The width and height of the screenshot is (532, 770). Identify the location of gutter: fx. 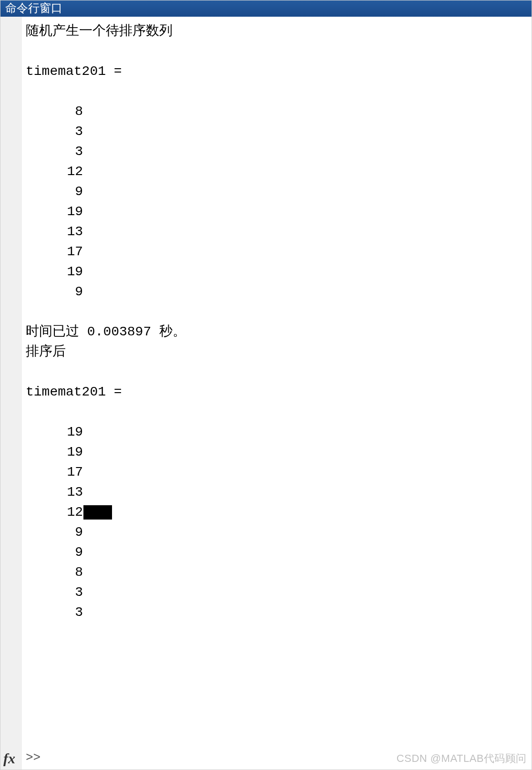
(11, 393).